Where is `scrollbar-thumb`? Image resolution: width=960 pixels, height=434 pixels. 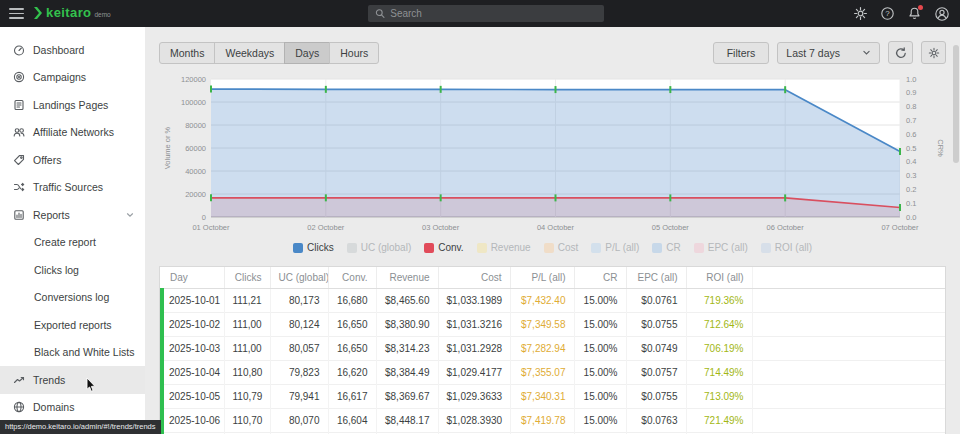
scrollbar-thumb is located at coordinates (956, 104).